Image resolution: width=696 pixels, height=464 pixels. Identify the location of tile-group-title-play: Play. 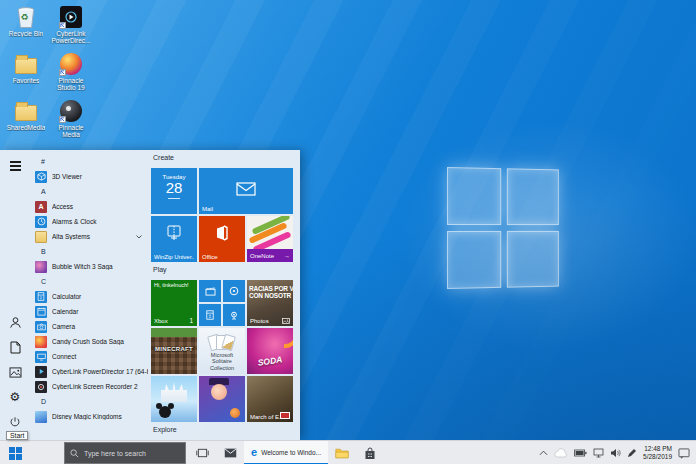
(224, 272).